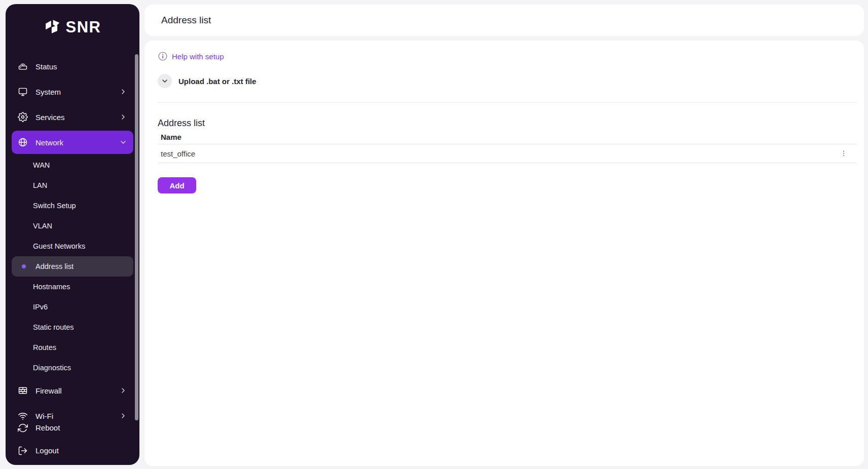 This screenshot has width=868, height=469. Describe the element at coordinates (53, 27) in the screenshot. I see `snr-cube-logo-icon` at that location.